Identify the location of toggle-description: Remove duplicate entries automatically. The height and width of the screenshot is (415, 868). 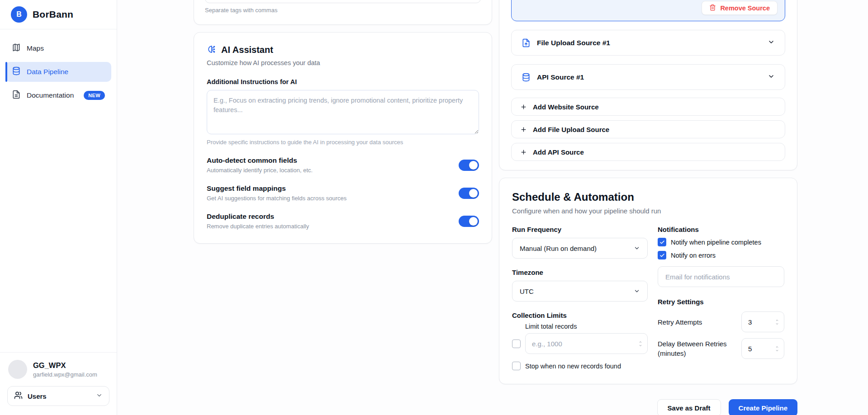
(258, 226).